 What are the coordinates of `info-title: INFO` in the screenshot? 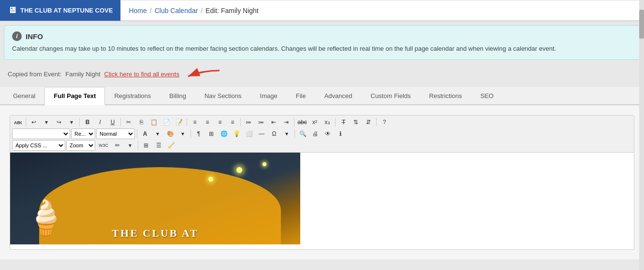 It's located at (34, 37).